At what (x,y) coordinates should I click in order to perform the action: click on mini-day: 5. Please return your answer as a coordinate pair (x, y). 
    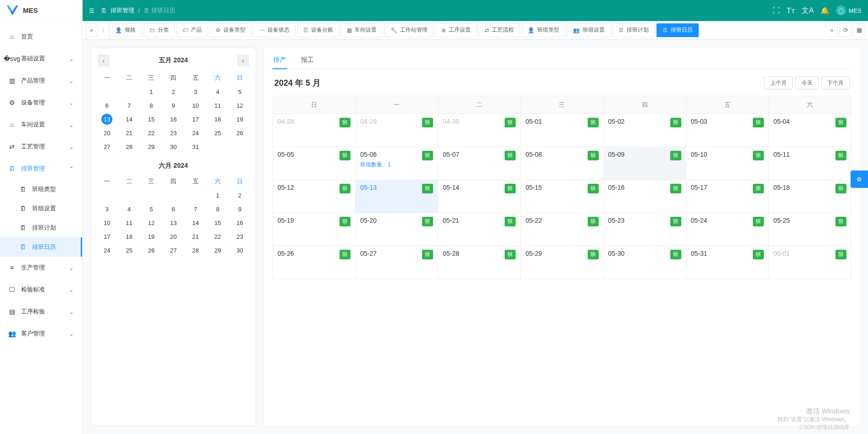
    Looking at the image, I should click on (151, 209).